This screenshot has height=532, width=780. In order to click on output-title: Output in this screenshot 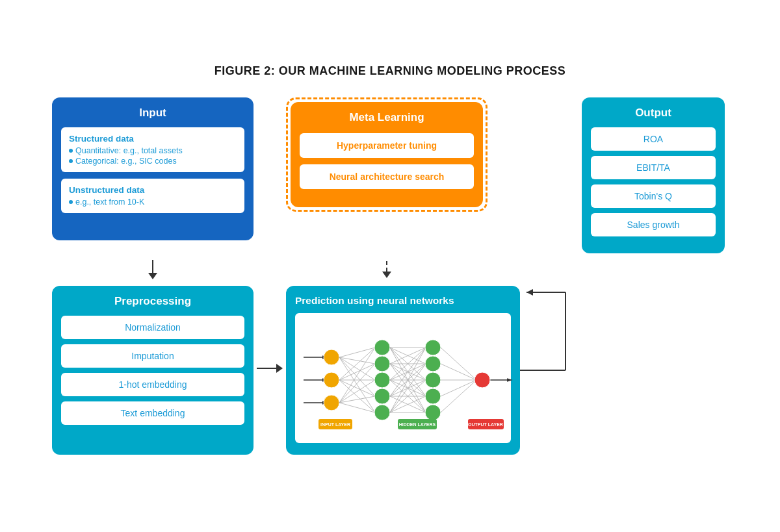, I will do `click(653, 113)`.